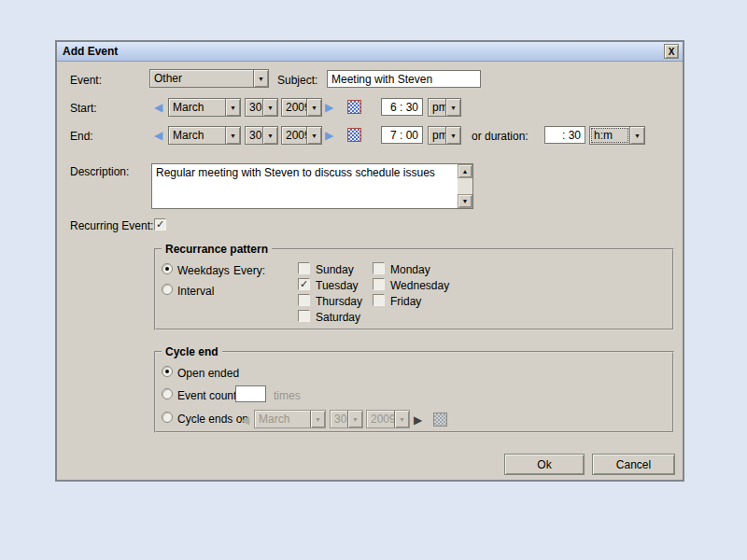 This screenshot has height=560, width=747. What do you see at coordinates (465, 172) in the screenshot?
I see `scroll-up-icon: ▲` at bounding box center [465, 172].